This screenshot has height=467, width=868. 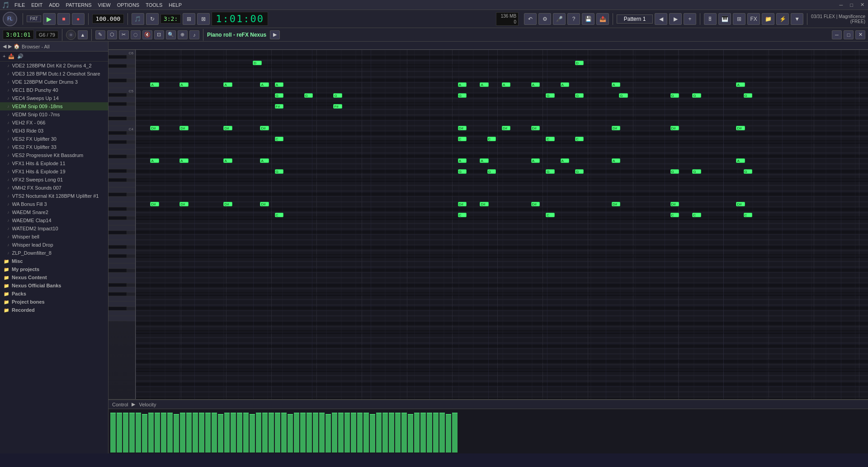 What do you see at coordinates (863, 5) in the screenshot?
I see `close-icon: ✕` at bounding box center [863, 5].